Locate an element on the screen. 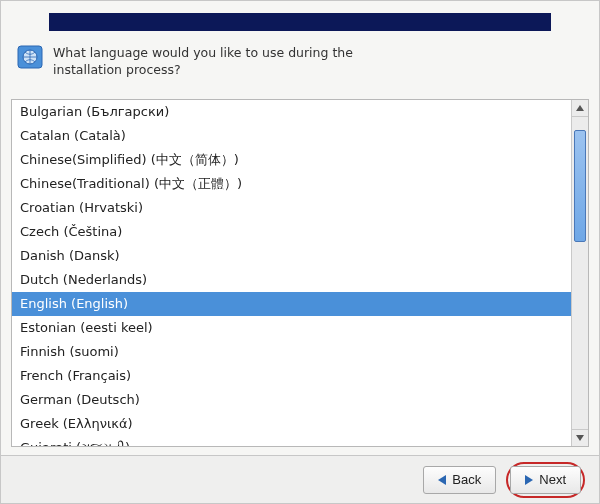  back-button-label: Back is located at coordinates (466, 480).